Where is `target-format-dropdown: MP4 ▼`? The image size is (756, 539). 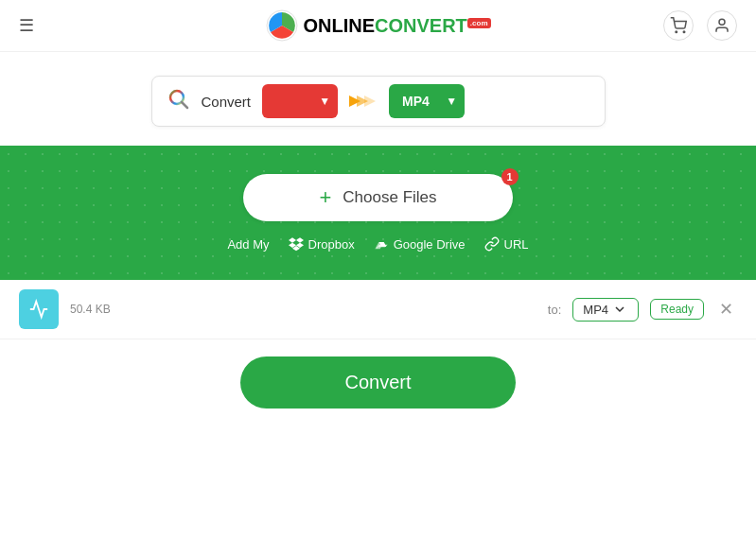
target-format-dropdown: MP4 ▼ is located at coordinates (427, 101).